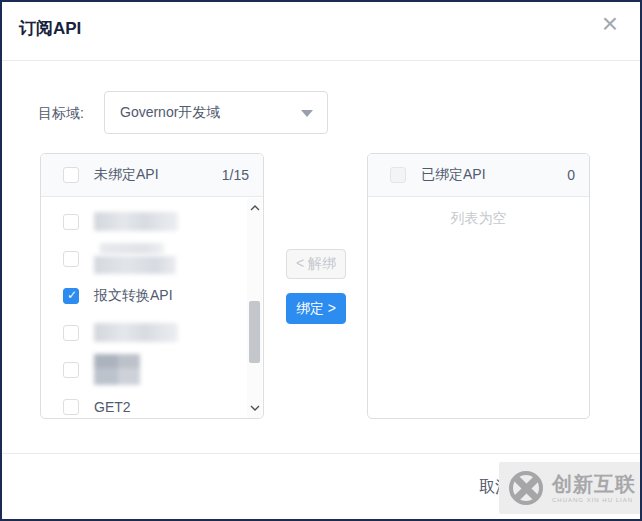 Image resolution: width=642 pixels, height=521 pixels. What do you see at coordinates (316, 308) in the screenshot?
I see `bind-button: 绑定 >` at bounding box center [316, 308].